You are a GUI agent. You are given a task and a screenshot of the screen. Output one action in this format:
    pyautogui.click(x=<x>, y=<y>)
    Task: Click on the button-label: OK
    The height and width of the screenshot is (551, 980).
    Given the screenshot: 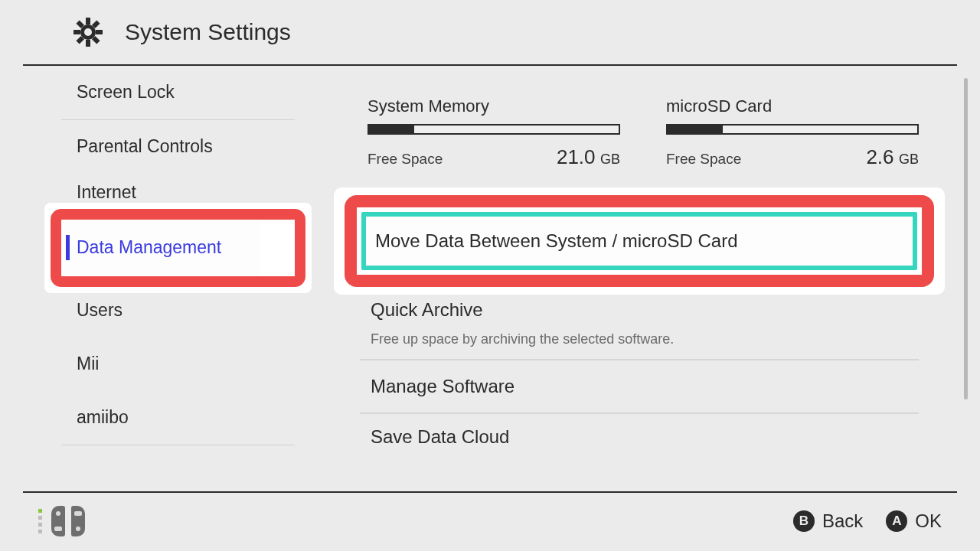 What is the action you would take?
    pyautogui.click(x=928, y=521)
    